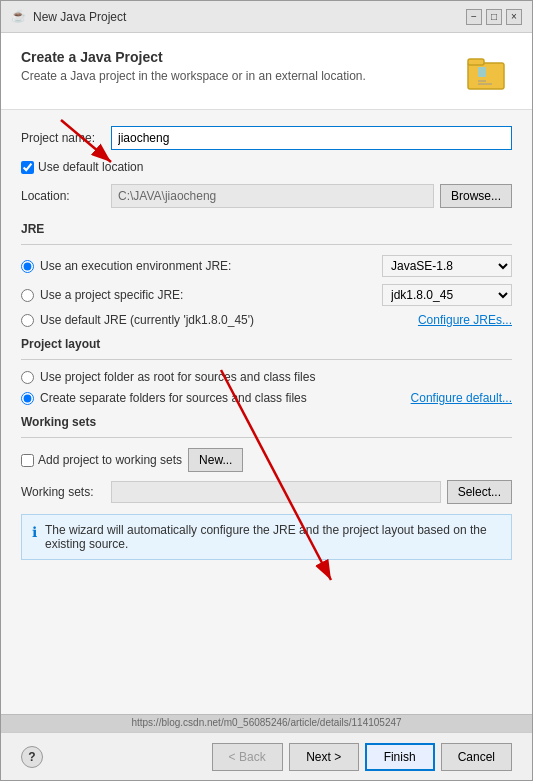 The image size is (533, 781). What do you see at coordinates (476, 757) in the screenshot?
I see `cancel-button: Cancel` at bounding box center [476, 757].